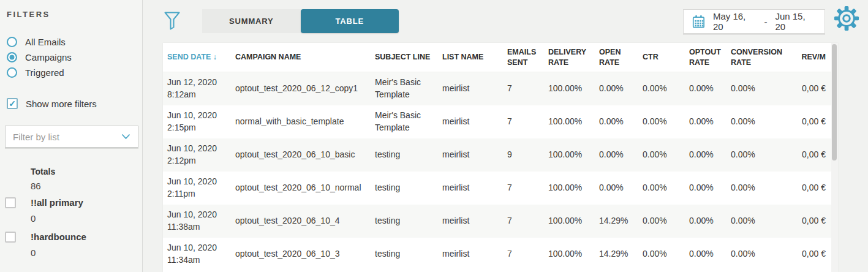 This screenshot has height=272, width=868. I want to click on radio-campaigns: Campaigns, so click(39, 58).